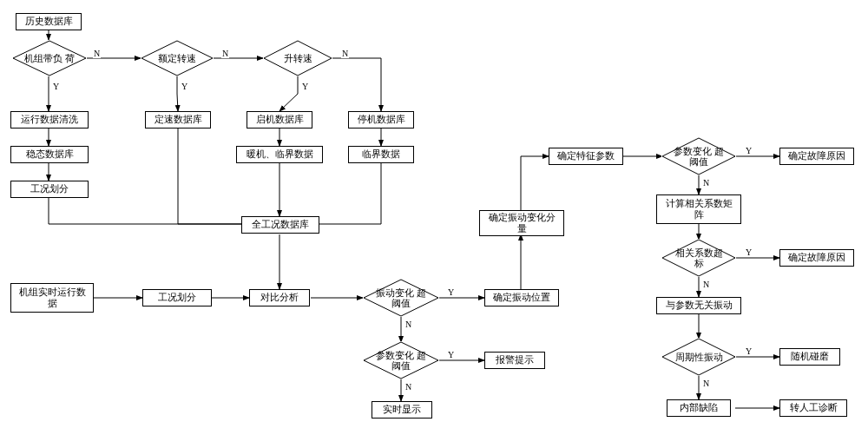 Image resolution: width=868 pixels, height=435 pixels. I want to click on label: 临界数据, so click(381, 155).